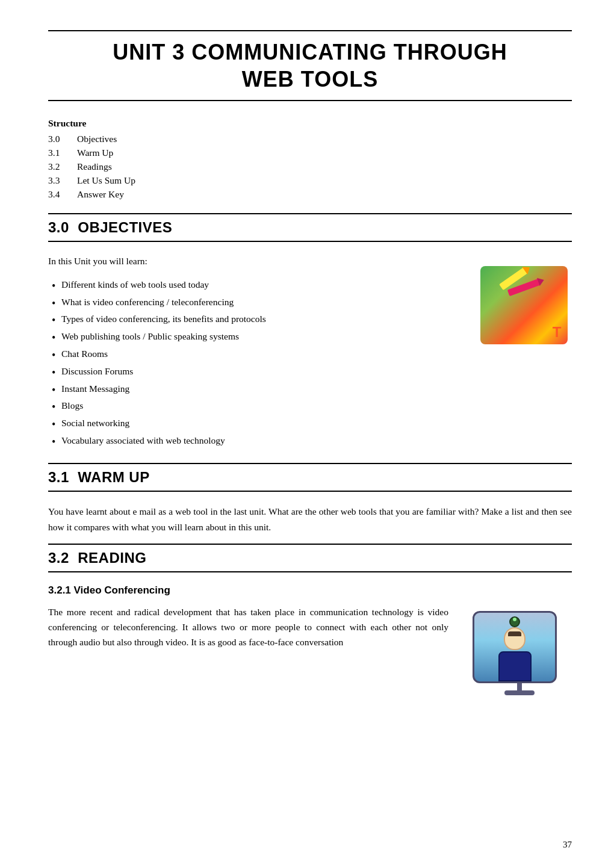  I want to click on unit-title: UNIT 3 COMMUNICATING THROUGH WEB TOOLS, so click(310, 66).